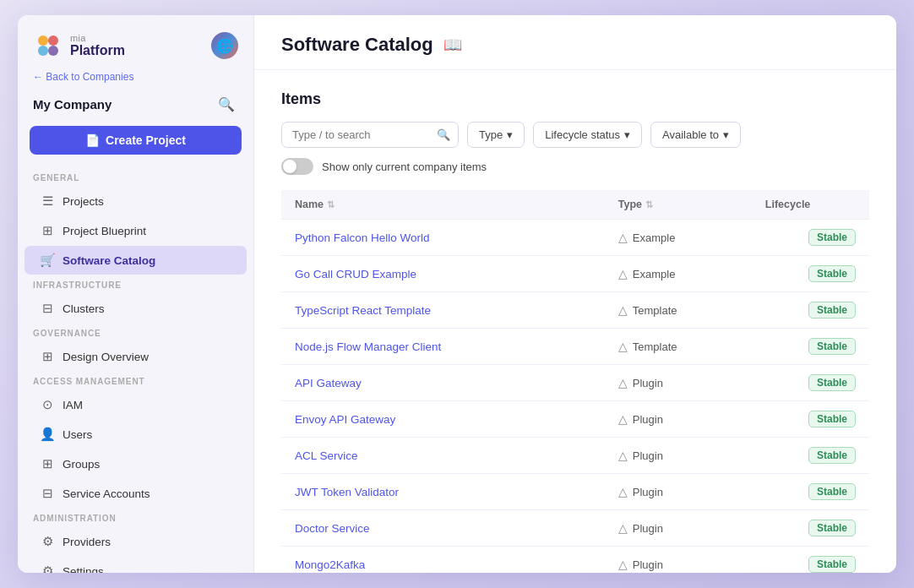 The image size is (914, 588). I want to click on sidebar-item-icon-software-catalog: 🛒, so click(47, 260).